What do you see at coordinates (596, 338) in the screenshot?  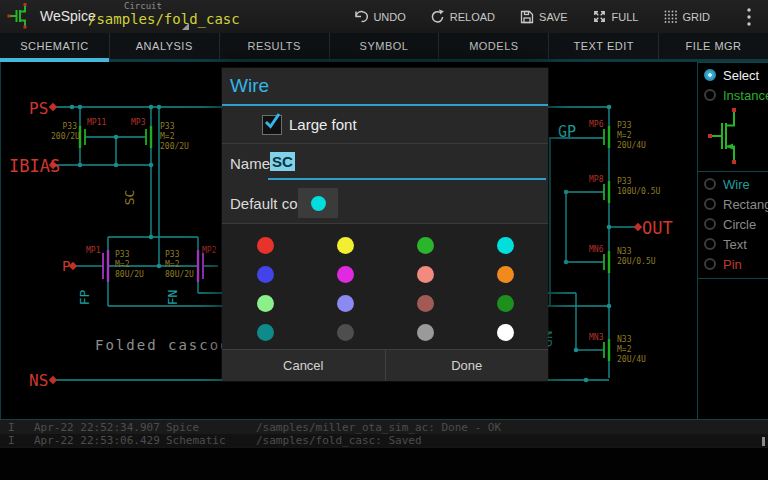 I see `device-name-mn3: MN3` at bounding box center [596, 338].